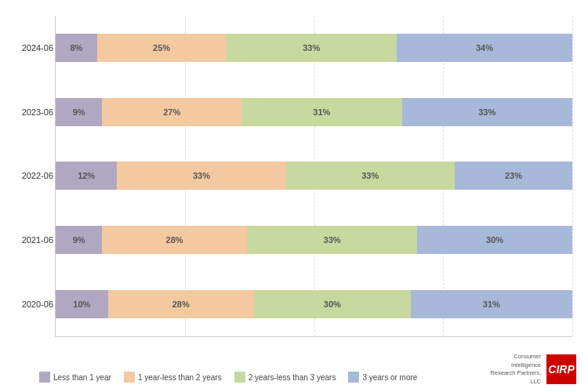 The image size is (588, 392). I want to click on legend-item-less1: Less than 1 year, so click(75, 377).